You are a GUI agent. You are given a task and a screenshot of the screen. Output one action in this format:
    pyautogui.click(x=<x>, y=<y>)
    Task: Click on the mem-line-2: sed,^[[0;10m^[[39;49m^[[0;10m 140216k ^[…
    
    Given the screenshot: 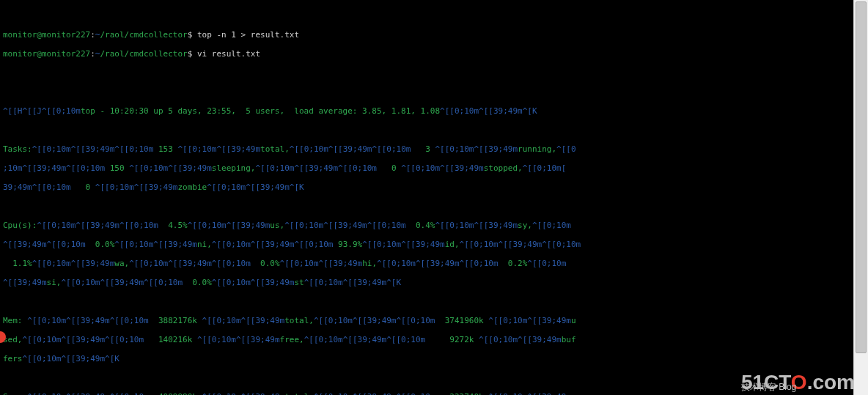 What is the action you would take?
    pyautogui.click(x=427, y=340)
    